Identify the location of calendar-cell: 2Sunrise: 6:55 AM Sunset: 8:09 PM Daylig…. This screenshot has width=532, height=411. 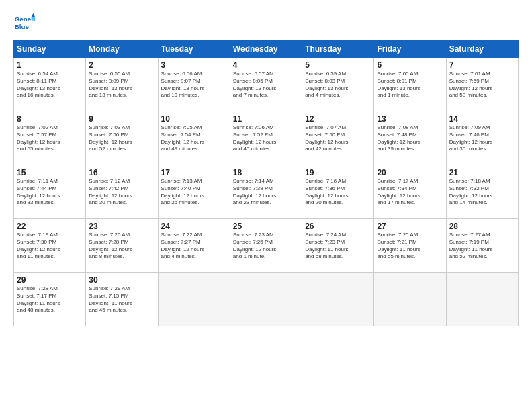
(122, 85).